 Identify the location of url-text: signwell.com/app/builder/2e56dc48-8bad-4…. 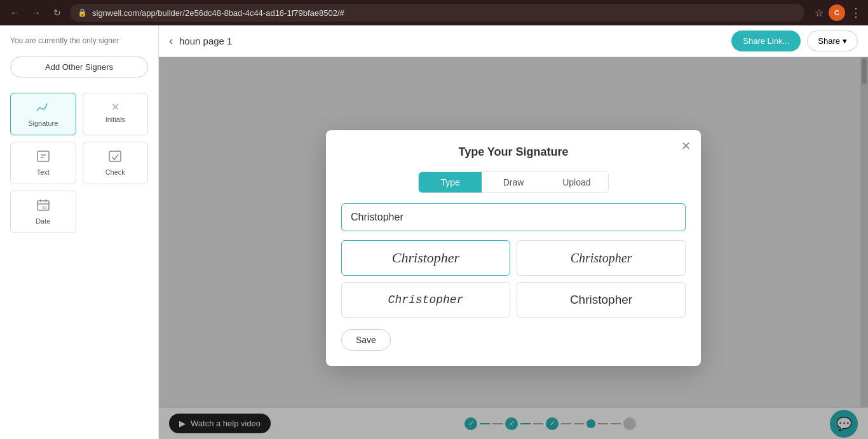
(219, 13).